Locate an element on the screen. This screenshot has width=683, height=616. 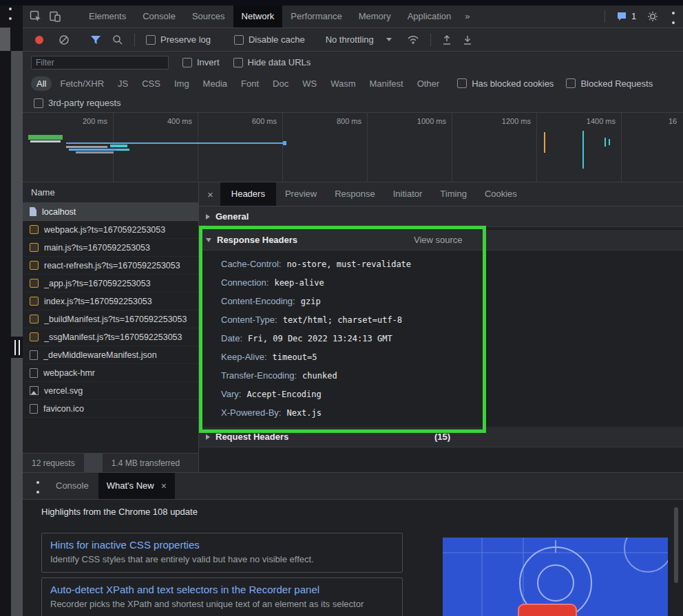
whats-new-card-link: Auto-detect XPath and text selectors in … is located at coordinates (222, 589).